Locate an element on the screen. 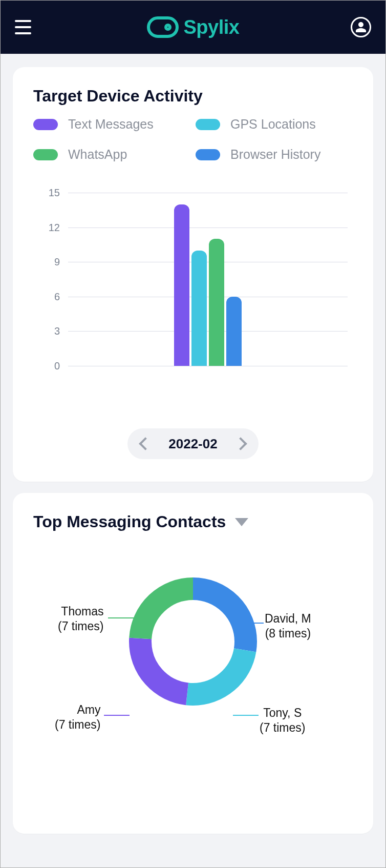 The image size is (386, 868). y-tick-label: 6 is located at coordinates (57, 296).